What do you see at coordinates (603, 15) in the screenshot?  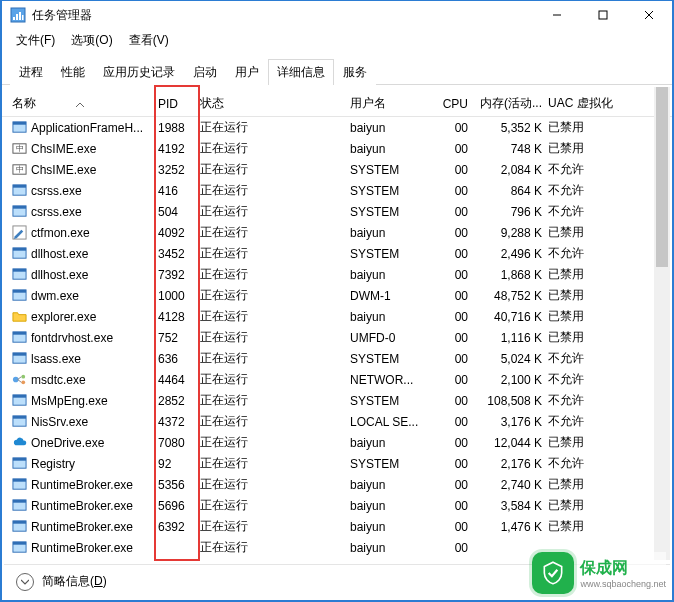 I see `maximize-button` at bounding box center [603, 15].